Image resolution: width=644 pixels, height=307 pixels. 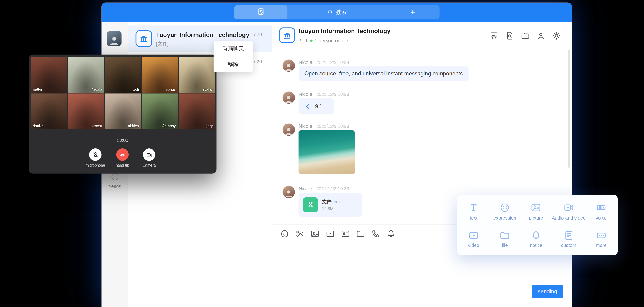 I want to click on conversation-time: 15:20, so click(x=256, y=34).